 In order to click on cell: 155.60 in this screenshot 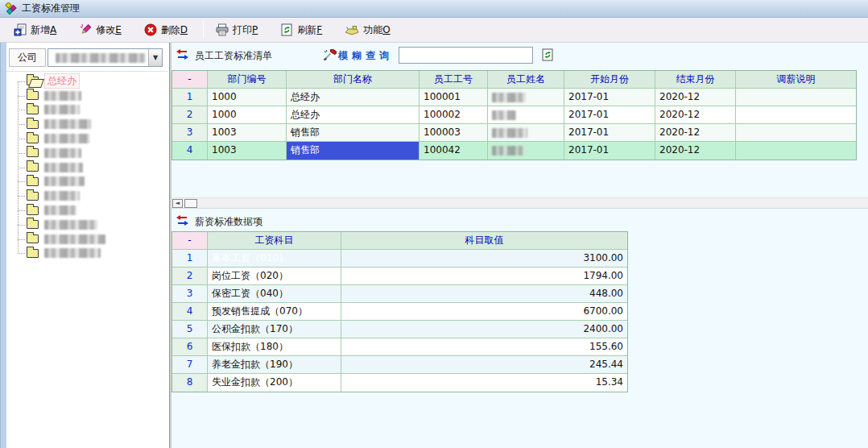, I will do `click(485, 347)`.